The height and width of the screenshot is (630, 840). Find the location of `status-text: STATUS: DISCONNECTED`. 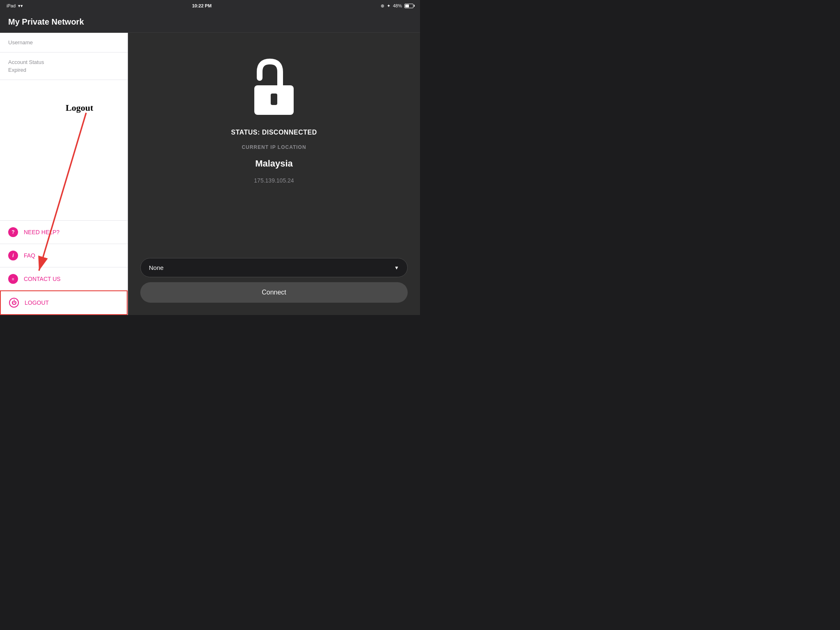

status-text: STATUS: DISCONNECTED is located at coordinates (274, 132).